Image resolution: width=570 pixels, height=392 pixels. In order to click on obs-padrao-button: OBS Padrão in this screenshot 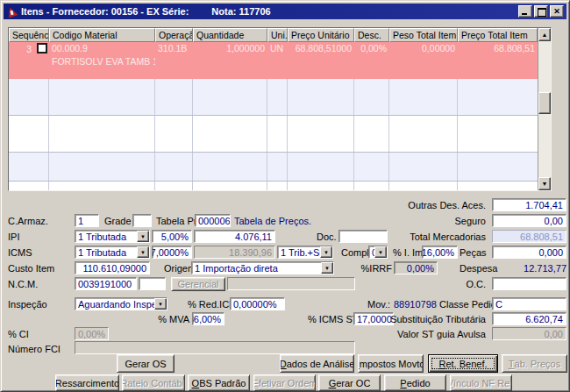, I will do `click(219, 382)`.